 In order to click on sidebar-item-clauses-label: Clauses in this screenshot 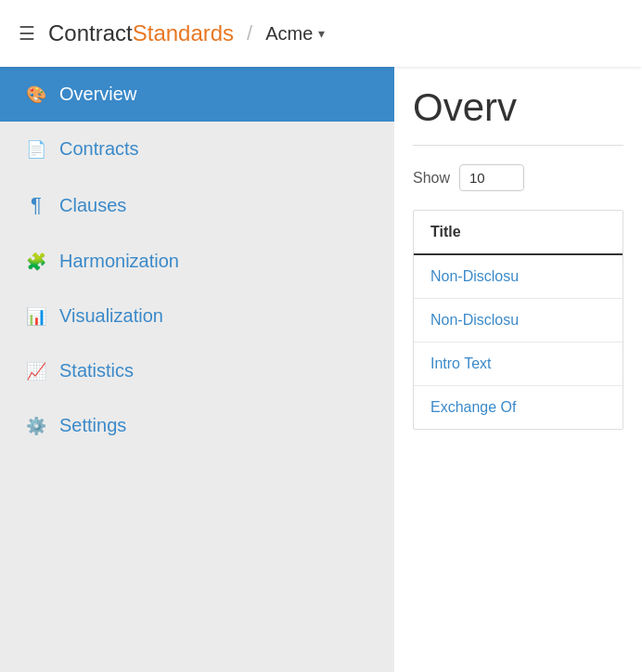, I will do `click(93, 206)`.